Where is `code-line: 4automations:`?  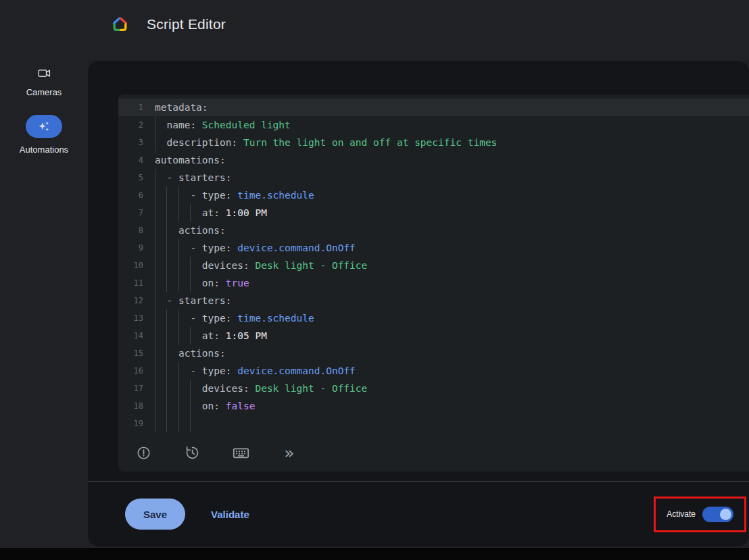
code-line: 4automations: is located at coordinates (434, 160).